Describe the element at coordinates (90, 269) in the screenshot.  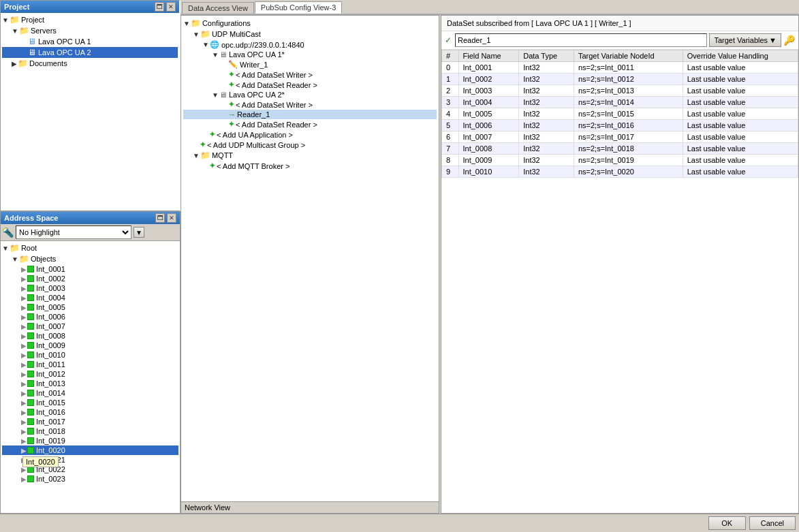
I see `int0001-item: ▶ Int_0001` at that location.